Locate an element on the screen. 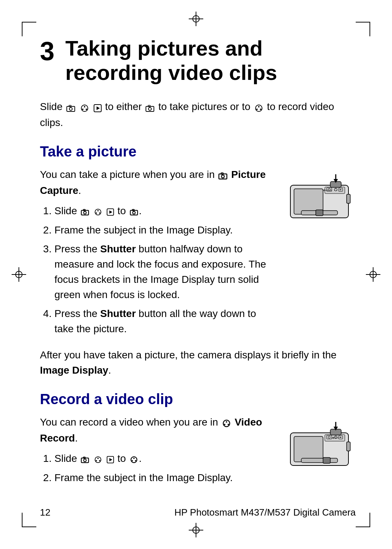 This screenshot has width=392, height=549. section2-heading: Record a video clip is located at coordinates (198, 399).